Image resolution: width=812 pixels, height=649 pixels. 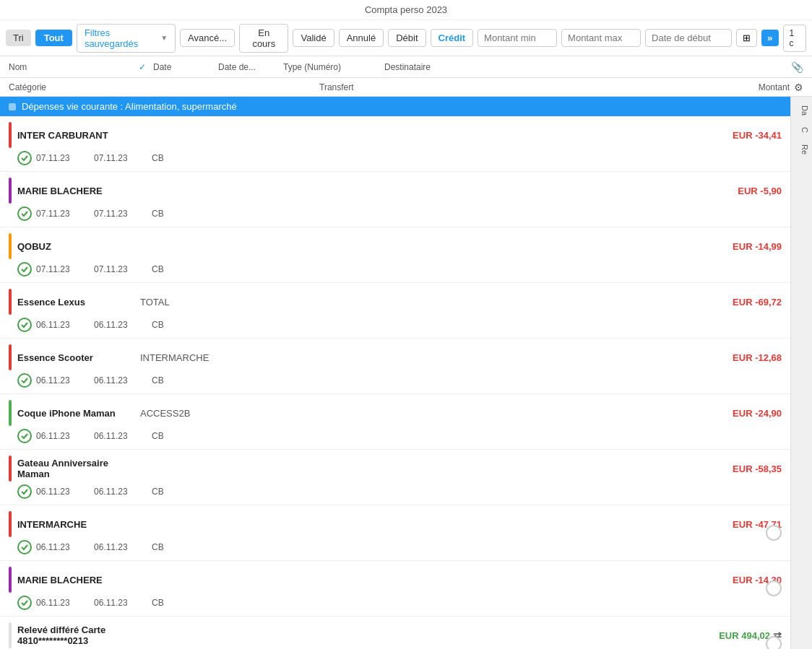 I want to click on tx-main-row: MARIE BLACHERE EUR -14,30, so click(x=395, y=578).